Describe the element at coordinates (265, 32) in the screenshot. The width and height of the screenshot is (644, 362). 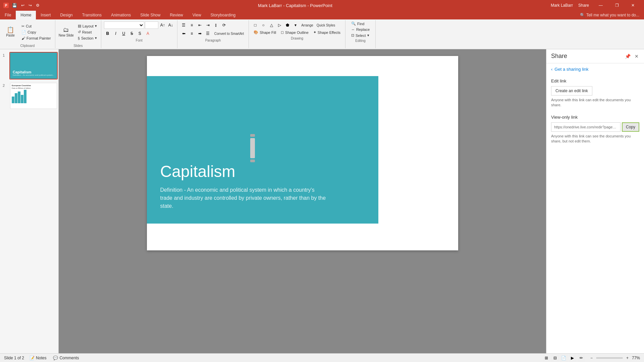
I see `shape-fill-button: 🎨 Shape Fill` at that location.